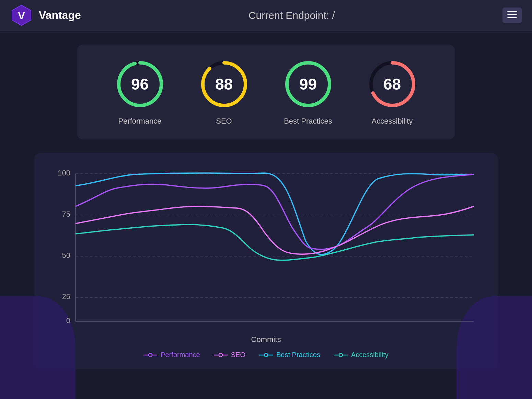 Image resolution: width=532 pixels, height=399 pixels. What do you see at coordinates (224, 121) in the screenshot?
I see `score-label-seo: SEO` at bounding box center [224, 121].